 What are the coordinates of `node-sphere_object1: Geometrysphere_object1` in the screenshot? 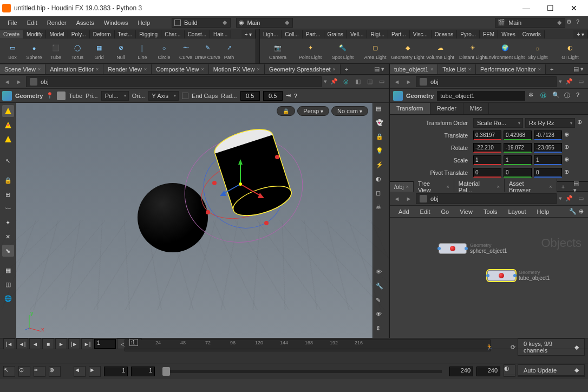 It's located at (473, 248).